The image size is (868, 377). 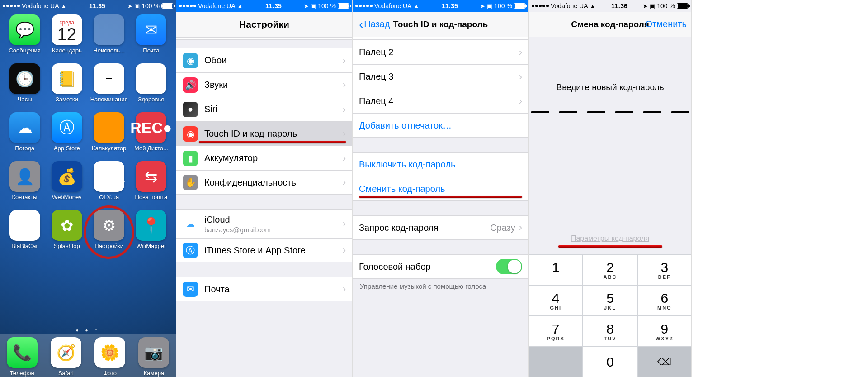 What do you see at coordinates (610, 241) in the screenshot?
I see `passcode-options-link: Параметры код-пароля` at bounding box center [610, 241].